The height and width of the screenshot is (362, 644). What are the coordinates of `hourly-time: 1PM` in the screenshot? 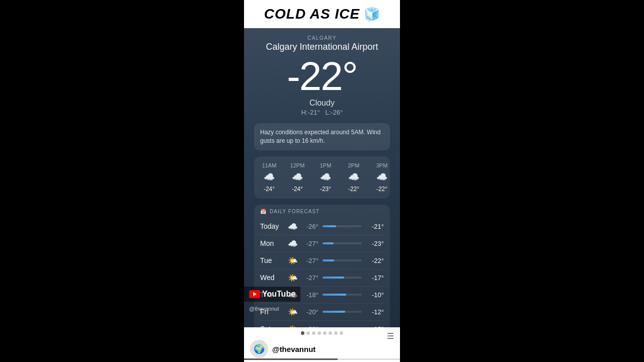 It's located at (326, 165).